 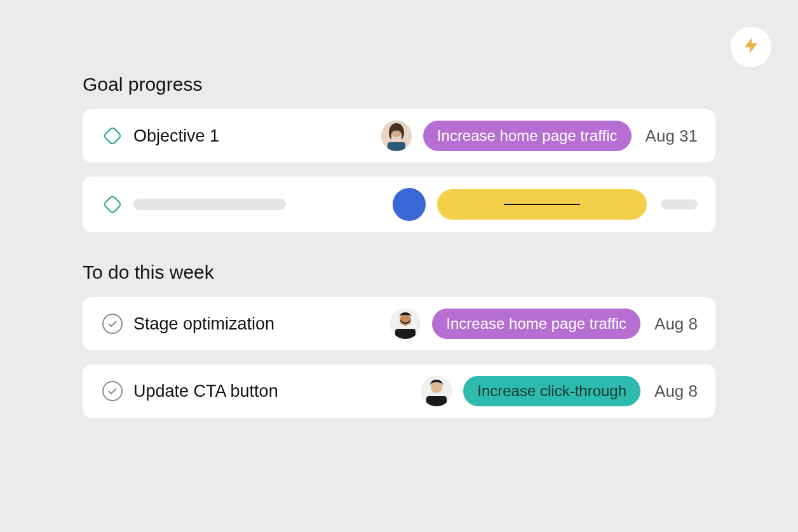 I want to click on placeholder-avatar, so click(x=409, y=204).